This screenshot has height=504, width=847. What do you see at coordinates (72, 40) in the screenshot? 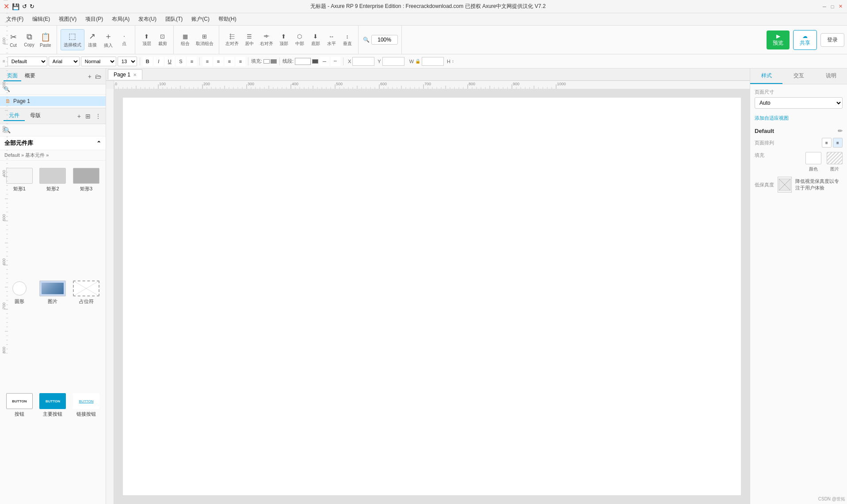
I see `select-button: ⬚ 选择模式` at bounding box center [72, 40].